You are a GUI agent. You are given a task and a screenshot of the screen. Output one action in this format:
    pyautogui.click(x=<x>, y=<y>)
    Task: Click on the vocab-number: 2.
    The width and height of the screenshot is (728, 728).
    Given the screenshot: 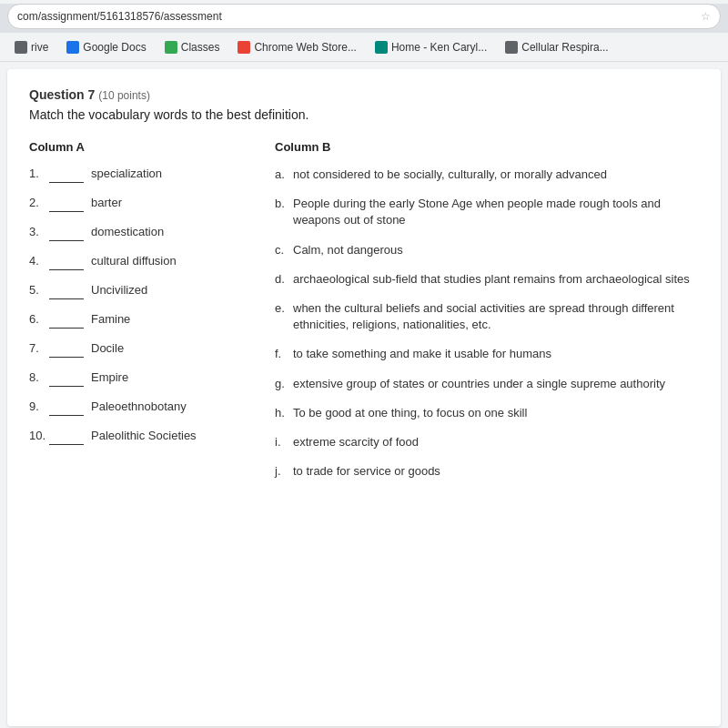 What is the action you would take?
    pyautogui.click(x=39, y=202)
    